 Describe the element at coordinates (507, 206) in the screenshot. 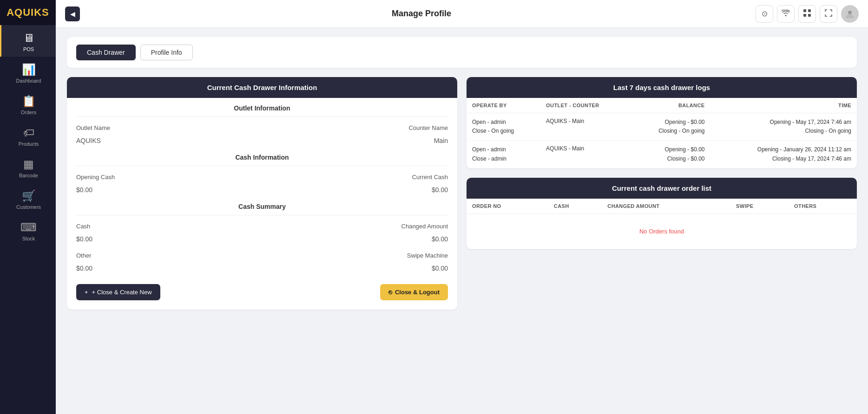

I see `col-order-no: ORDER NO` at that location.